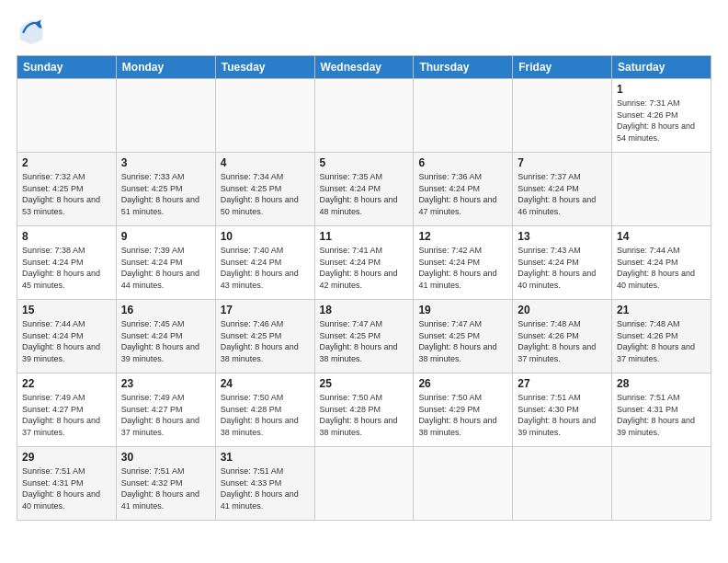 Image resolution: width=728 pixels, height=563 pixels. I want to click on day-number: 11, so click(364, 236).